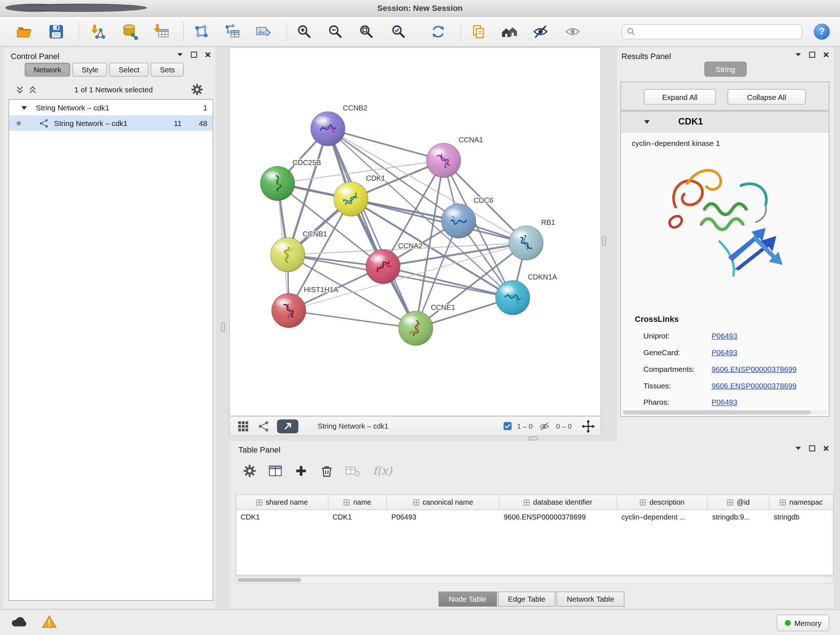 The width and height of the screenshot is (840, 635). Describe the element at coordinates (558, 502) in the screenshot. I see `column-header: database identifier` at that location.